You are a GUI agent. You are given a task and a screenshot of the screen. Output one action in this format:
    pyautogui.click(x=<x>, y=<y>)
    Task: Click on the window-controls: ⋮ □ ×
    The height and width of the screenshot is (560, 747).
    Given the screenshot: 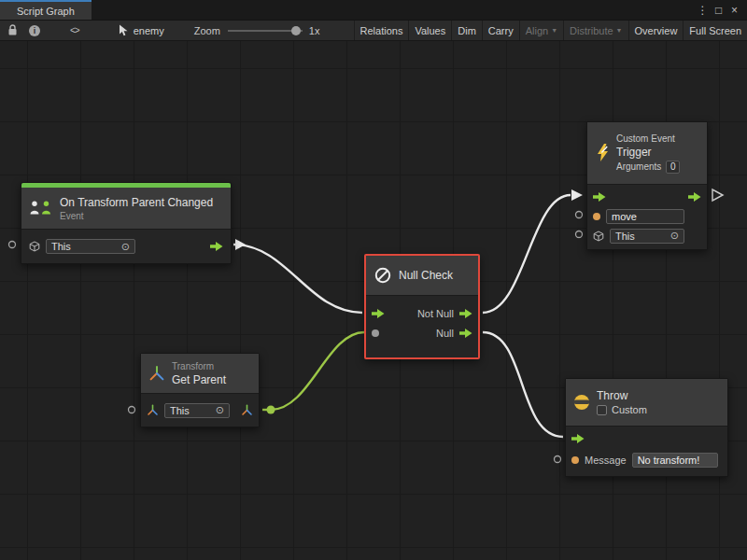 What is the action you would take?
    pyautogui.click(x=721, y=9)
    